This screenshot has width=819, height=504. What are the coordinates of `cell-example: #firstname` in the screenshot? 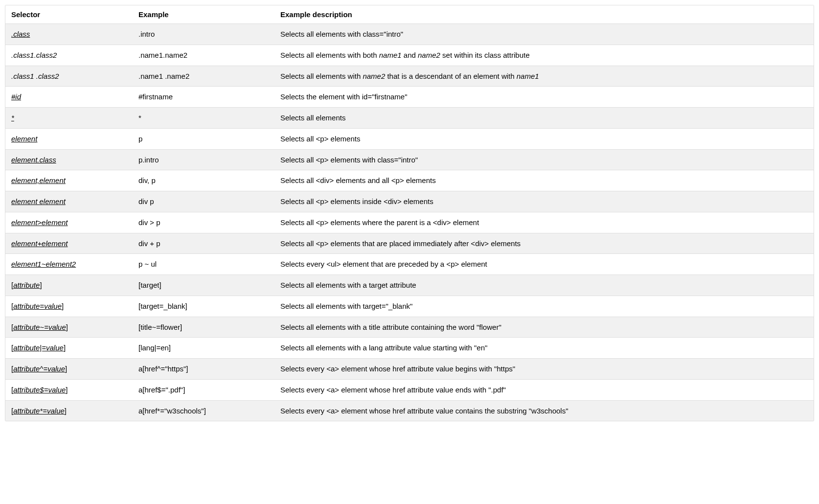 It's located at (204, 97).